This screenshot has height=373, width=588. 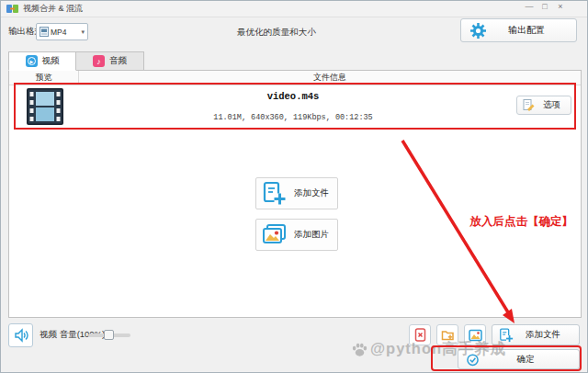 I want to click on volume-slider, so click(x=109, y=335).